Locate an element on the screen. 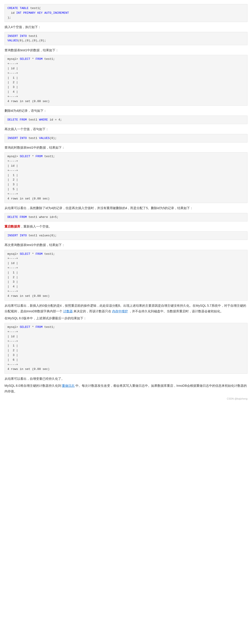 This screenshot has height=644, width=252. code-insert-restart: INSERT INTO test1 values(0); is located at coordinates (126, 236).